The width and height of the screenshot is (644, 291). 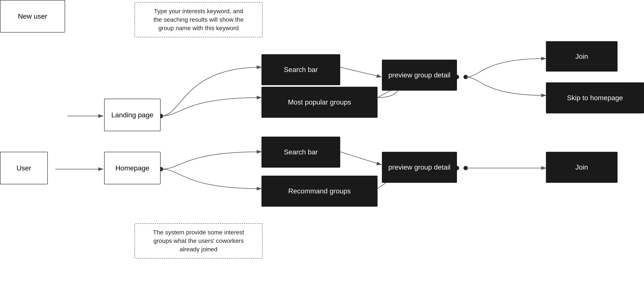 I want to click on join-top-label: Join, so click(x=582, y=56).